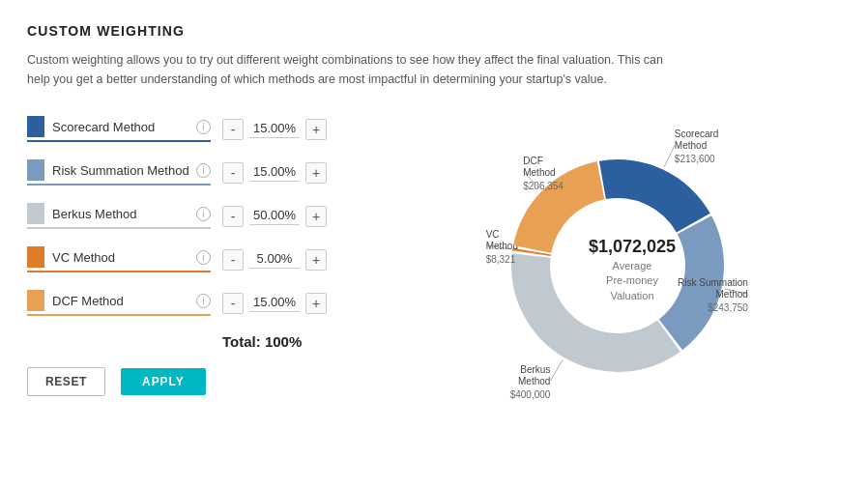 Image resolution: width=868 pixels, height=486 pixels. What do you see at coordinates (543, 186) in the screenshot?
I see `chart-value-4: $206,354` at bounding box center [543, 186].